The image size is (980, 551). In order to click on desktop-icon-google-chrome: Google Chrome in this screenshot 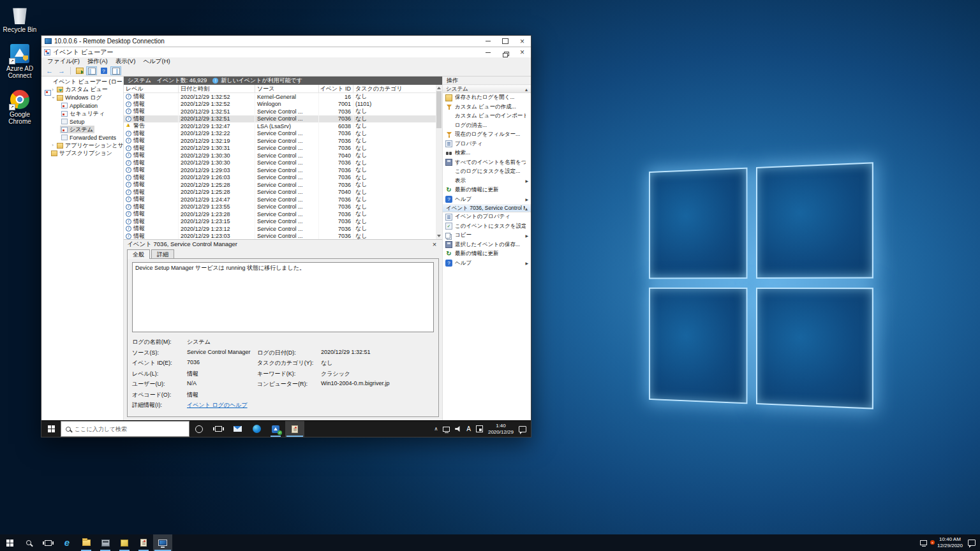, I will do `click(20, 108)`.